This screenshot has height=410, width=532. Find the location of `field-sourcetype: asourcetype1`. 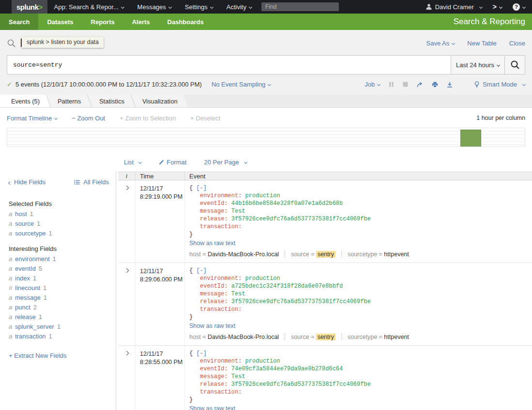

field-sourcetype: asourcetype1 is located at coordinates (59, 233).